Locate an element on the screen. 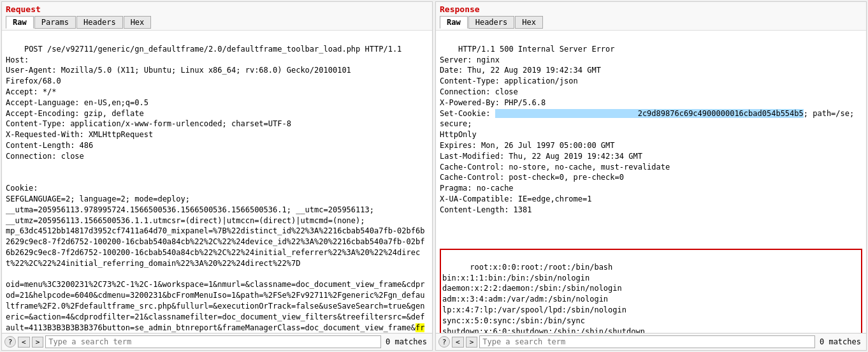  response-prev-button: < is located at coordinates (458, 342).